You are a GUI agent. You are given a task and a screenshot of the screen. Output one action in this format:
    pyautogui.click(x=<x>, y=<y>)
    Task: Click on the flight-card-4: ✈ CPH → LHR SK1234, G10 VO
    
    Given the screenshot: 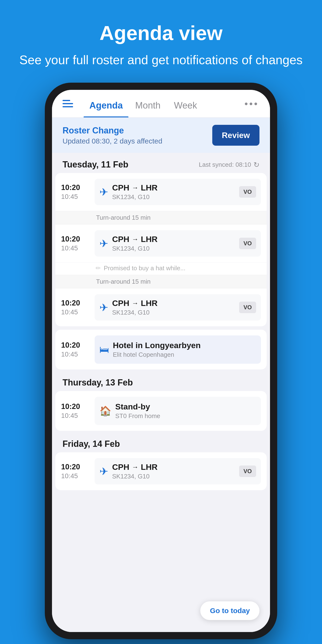 What is the action you would take?
    pyautogui.click(x=178, y=471)
    